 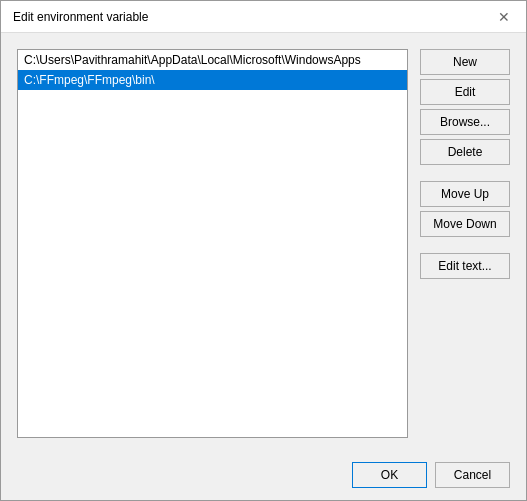 What do you see at coordinates (465, 266) in the screenshot?
I see `edit-text-button: Edit text...` at bounding box center [465, 266].